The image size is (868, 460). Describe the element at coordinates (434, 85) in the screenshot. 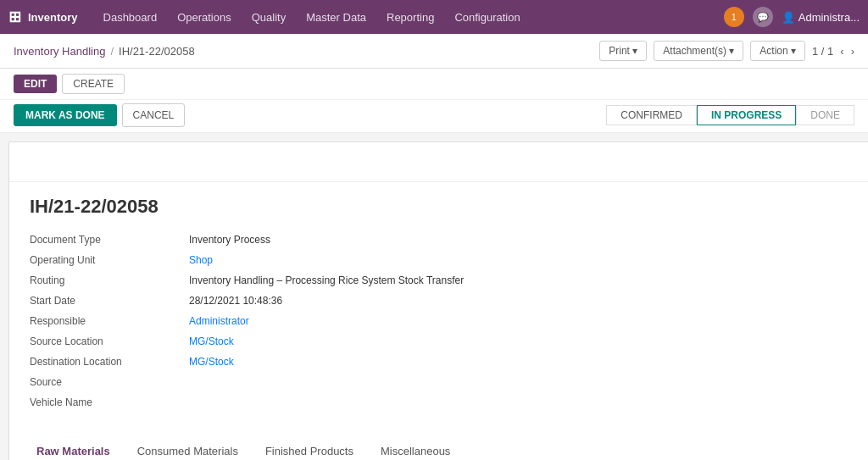

I see `action-bar: EDIT CREATE` at that location.